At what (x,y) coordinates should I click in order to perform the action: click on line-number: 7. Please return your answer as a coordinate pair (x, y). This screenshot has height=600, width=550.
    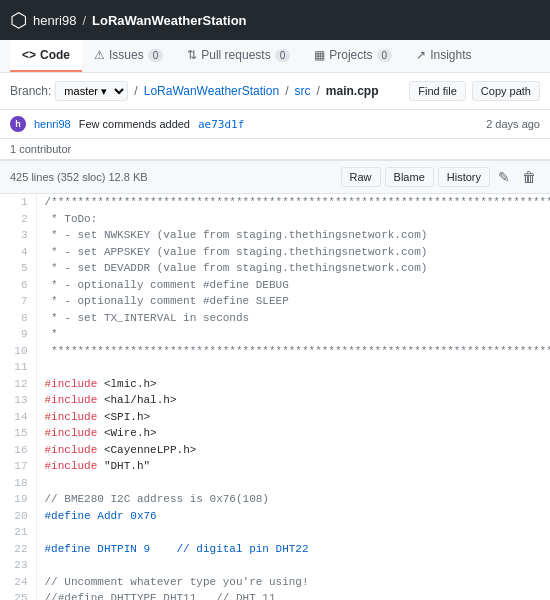
    Looking at the image, I should click on (18, 302).